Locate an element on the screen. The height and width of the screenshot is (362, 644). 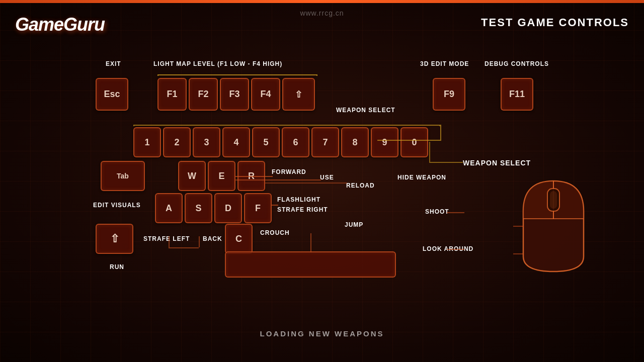
forward-line2 is located at coordinates (251, 176).